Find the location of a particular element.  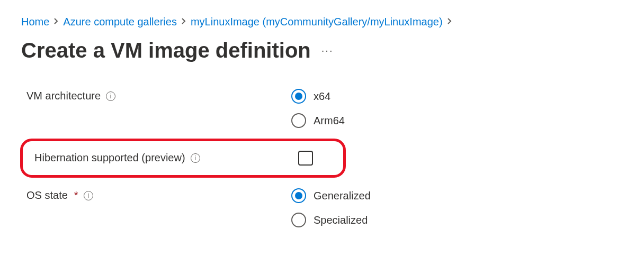

field-os-state: OS state * i Generalized Specialized is located at coordinates (322, 208).